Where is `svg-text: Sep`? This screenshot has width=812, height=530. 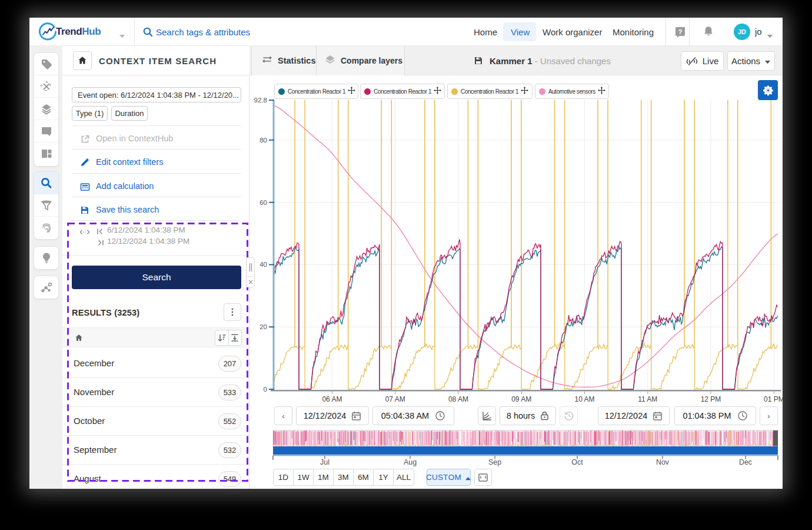 svg-text: Sep is located at coordinates (495, 462).